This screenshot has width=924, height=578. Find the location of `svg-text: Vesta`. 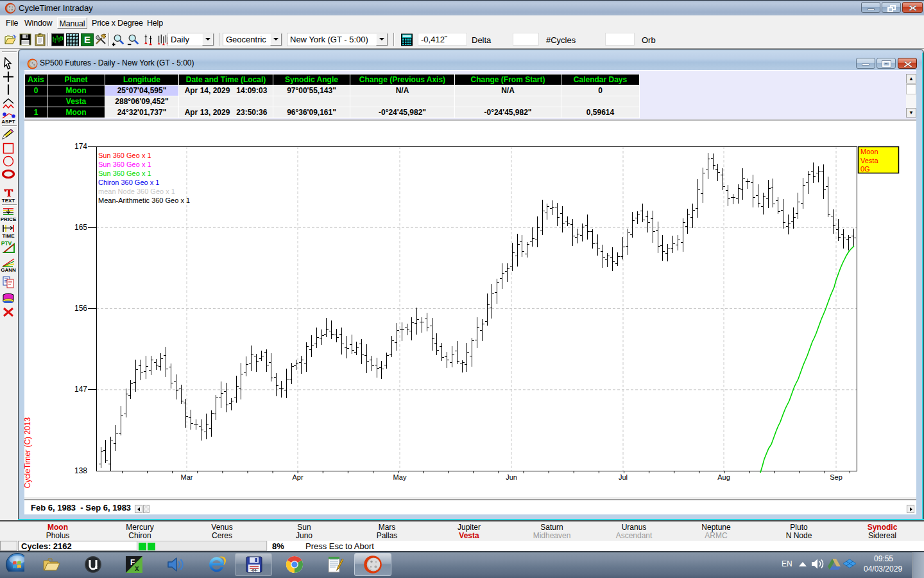

svg-text: Vesta is located at coordinates (869, 161).